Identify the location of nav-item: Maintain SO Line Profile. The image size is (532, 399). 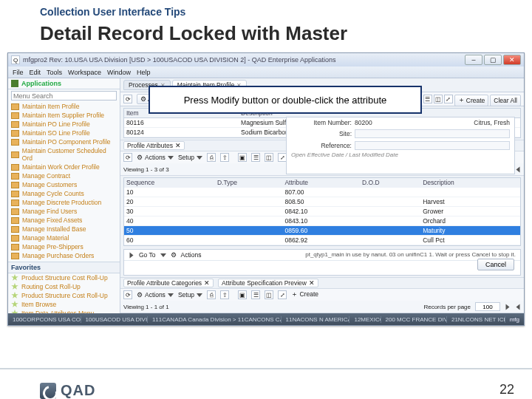
(64, 133).